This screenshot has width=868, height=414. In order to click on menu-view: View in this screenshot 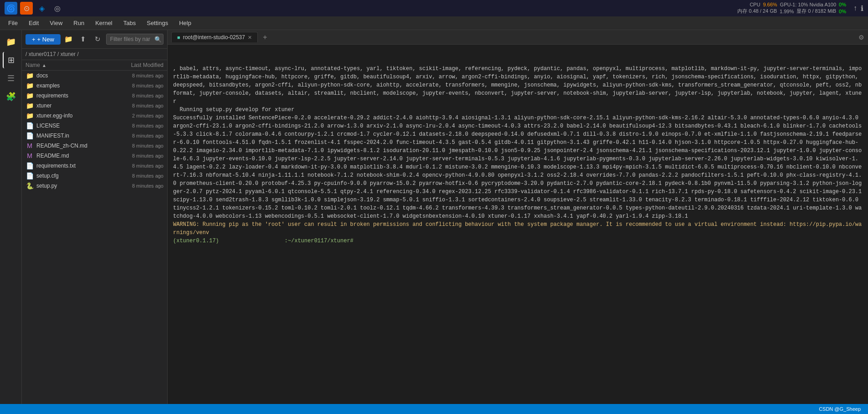, I will do `click(56, 23)`.